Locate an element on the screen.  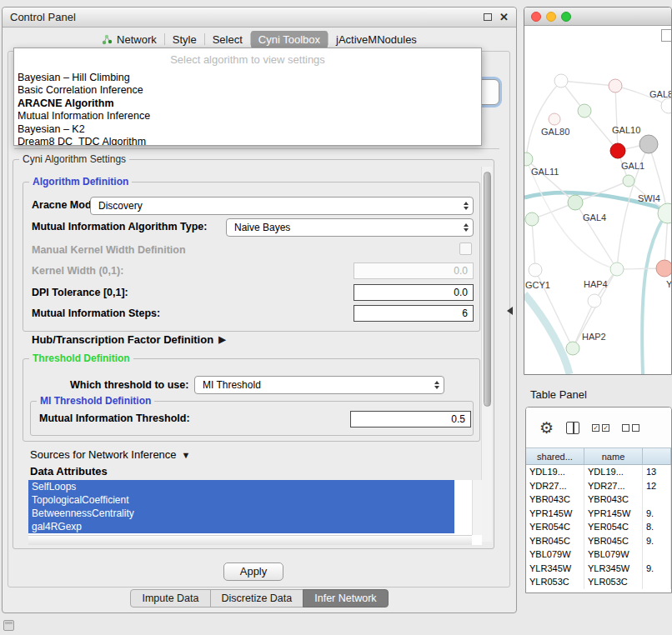
algorithm-option: Dream8 DC_TDC Algorithm is located at coordinates (248, 141).